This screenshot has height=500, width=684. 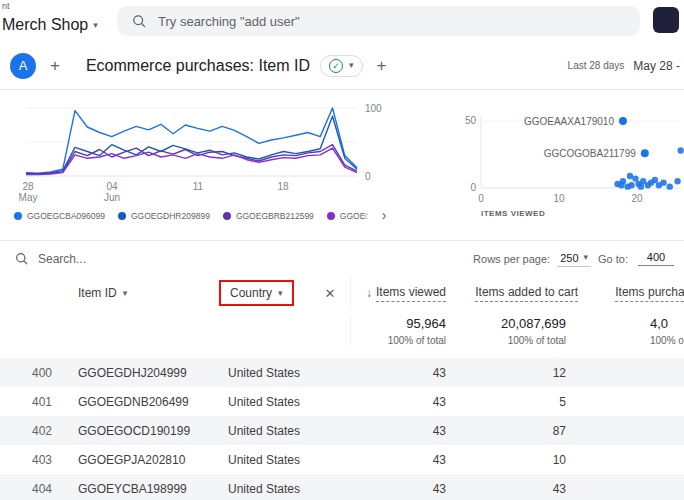 What do you see at coordinates (384, 215) in the screenshot?
I see `chevron-right-icon: ›` at bounding box center [384, 215].